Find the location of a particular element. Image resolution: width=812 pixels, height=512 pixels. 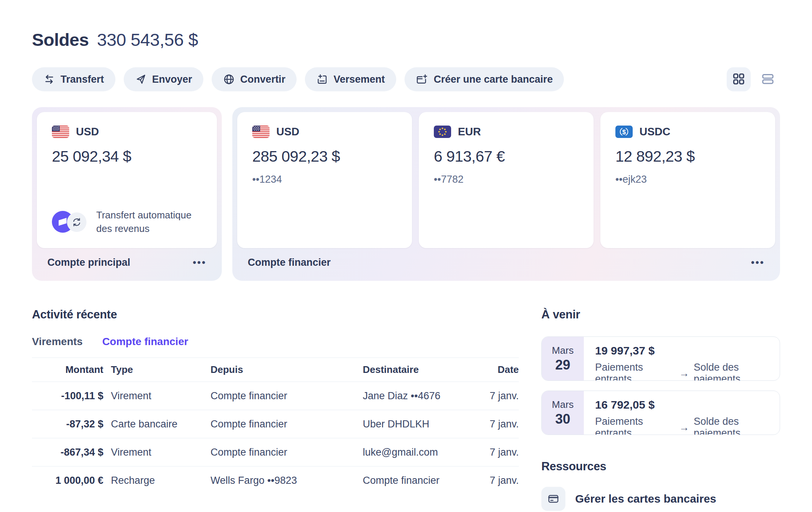

main-account-group: USD 25 092,34 $ is located at coordinates (127, 194).